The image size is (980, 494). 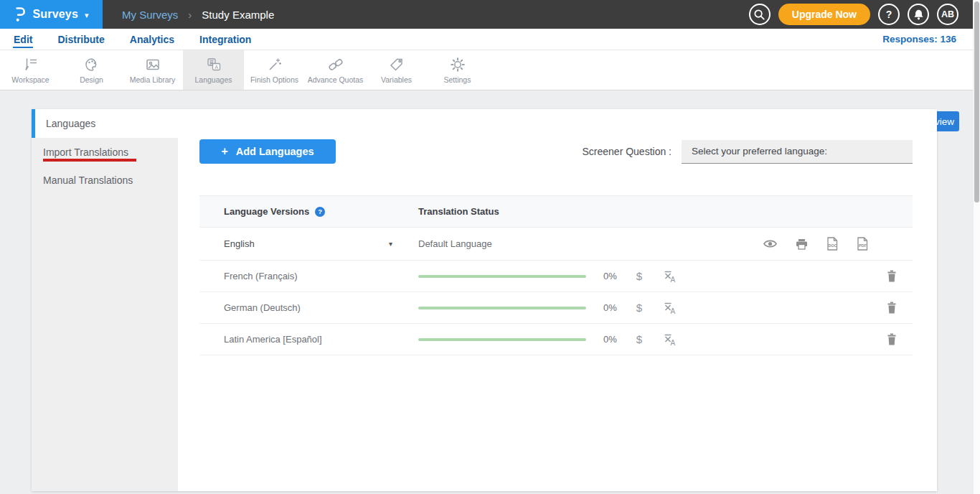 What do you see at coordinates (948, 14) in the screenshot?
I see `avatar-initials: AB` at bounding box center [948, 14].